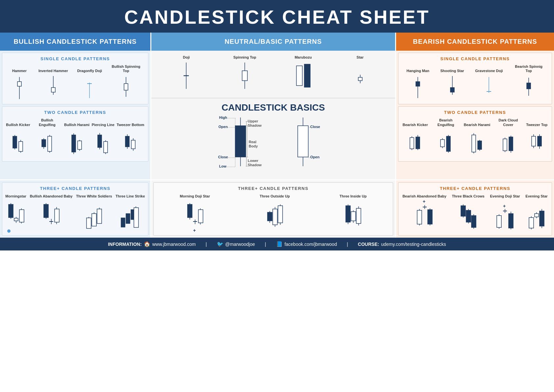 The width and height of the screenshot is (554, 392). I want to click on neutral-three-patterns: Morning Doji Star, so click(273, 214).